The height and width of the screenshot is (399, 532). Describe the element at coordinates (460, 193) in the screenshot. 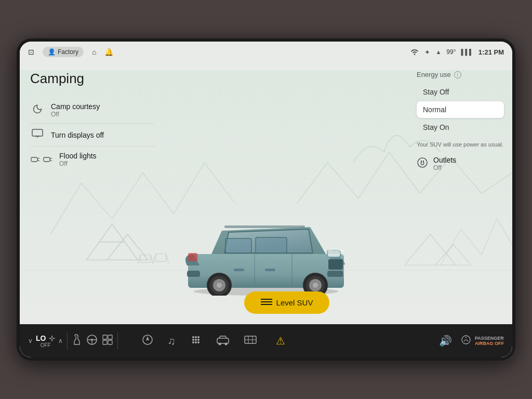

I see `right-panel: Energy use i Stay Off Normal Stay On You…` at that location.